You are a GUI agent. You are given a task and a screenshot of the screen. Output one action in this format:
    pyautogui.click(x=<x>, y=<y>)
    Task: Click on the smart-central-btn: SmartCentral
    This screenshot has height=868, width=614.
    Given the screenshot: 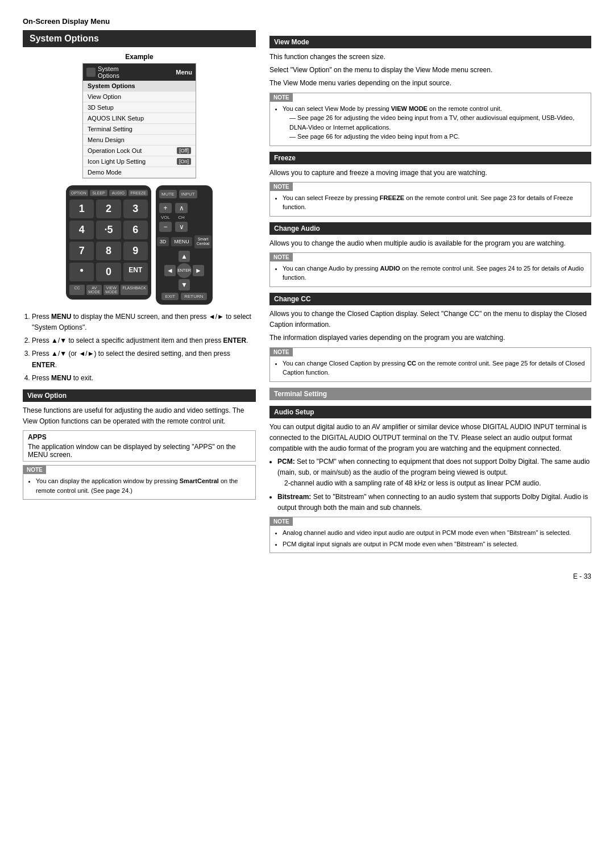 What is the action you would take?
    pyautogui.click(x=204, y=242)
    